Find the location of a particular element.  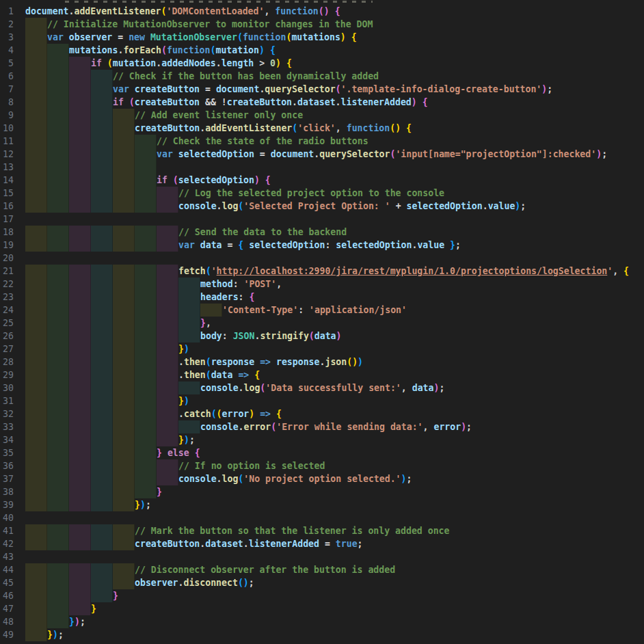

code-line: 45observer.disconnect(); is located at coordinates (322, 582).